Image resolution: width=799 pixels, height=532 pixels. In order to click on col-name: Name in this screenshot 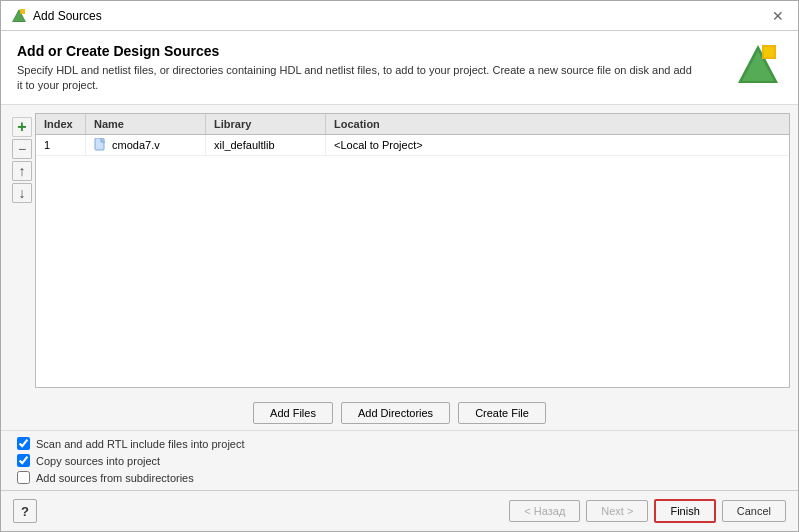, I will do `click(146, 124)`.